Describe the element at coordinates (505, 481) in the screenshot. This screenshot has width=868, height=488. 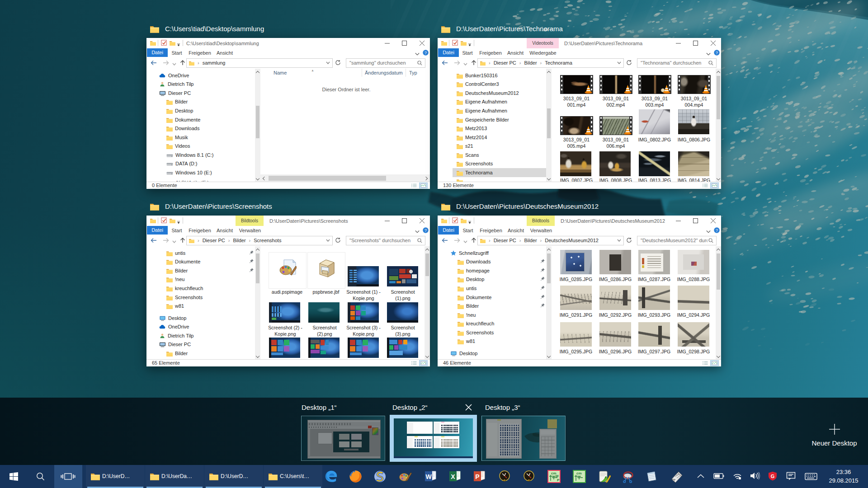
I see `svg-text: 15` at that location.